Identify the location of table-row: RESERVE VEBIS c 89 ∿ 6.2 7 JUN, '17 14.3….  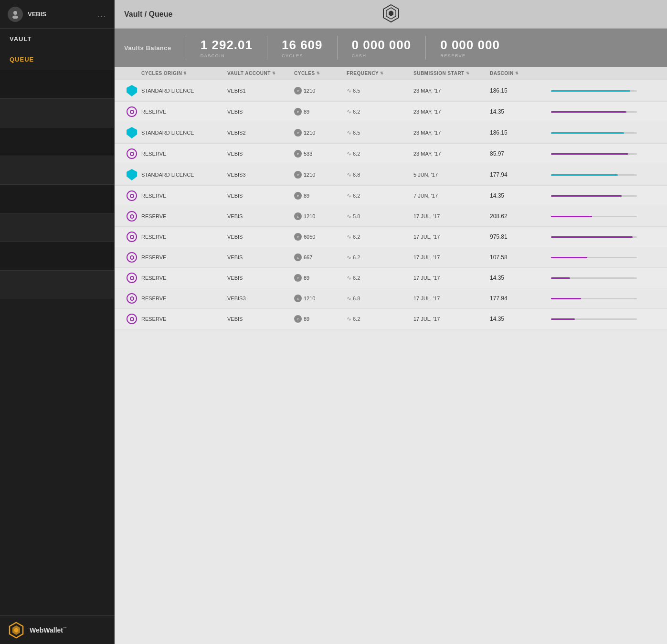
(391, 196).